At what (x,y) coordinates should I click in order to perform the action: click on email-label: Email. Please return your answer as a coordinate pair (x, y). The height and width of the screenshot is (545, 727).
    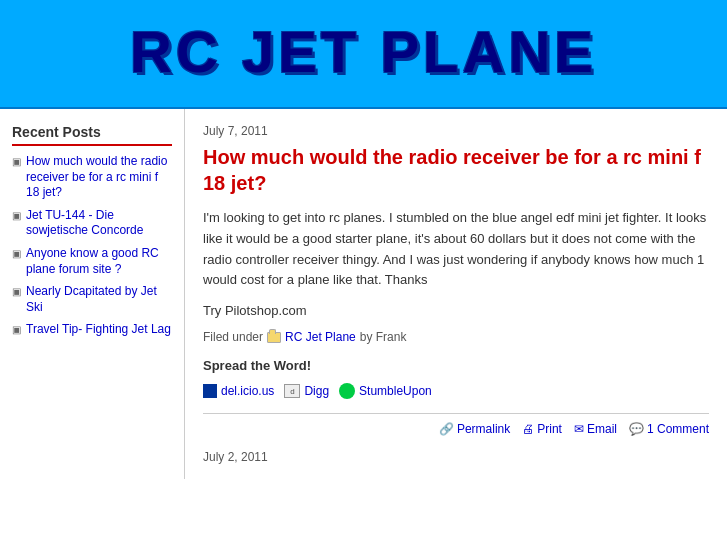
    Looking at the image, I should click on (602, 429).